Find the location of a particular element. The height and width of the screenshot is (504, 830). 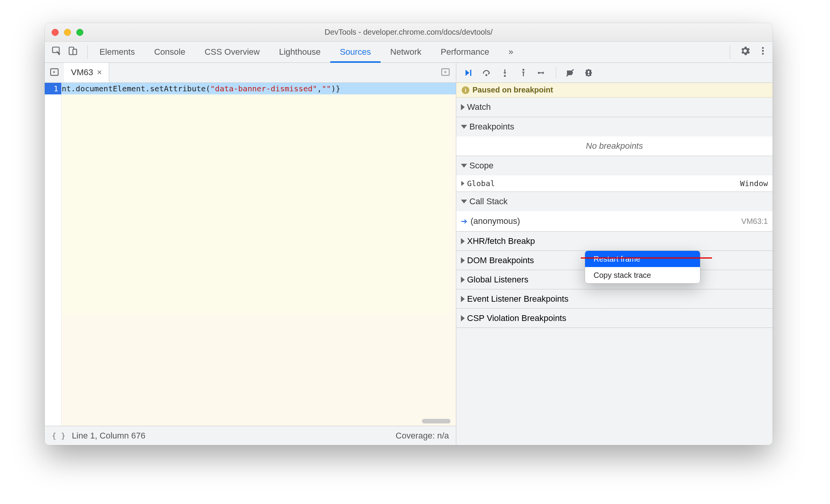

step-into-icon is located at coordinates (505, 73).